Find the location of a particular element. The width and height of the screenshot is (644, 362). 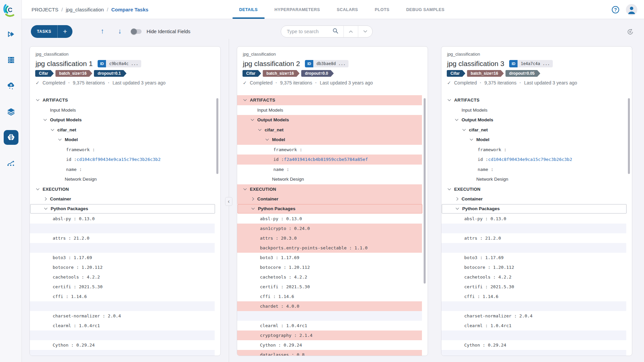

check-icon: ✓ is located at coordinates (38, 83).